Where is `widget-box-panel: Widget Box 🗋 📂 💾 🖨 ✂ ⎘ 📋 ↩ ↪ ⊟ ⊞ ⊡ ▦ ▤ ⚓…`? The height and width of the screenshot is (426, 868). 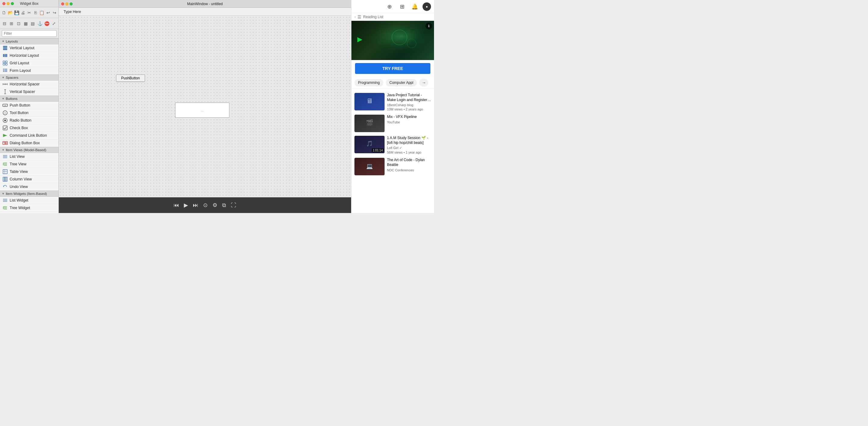
widget-box-panel: Widget Box 🗋 📂 💾 🖨 ✂ ⎘ 📋 ↩ ↪ ⊟ ⊞ ⊡ ▦ ▤ ⚓… is located at coordinates (29, 107).